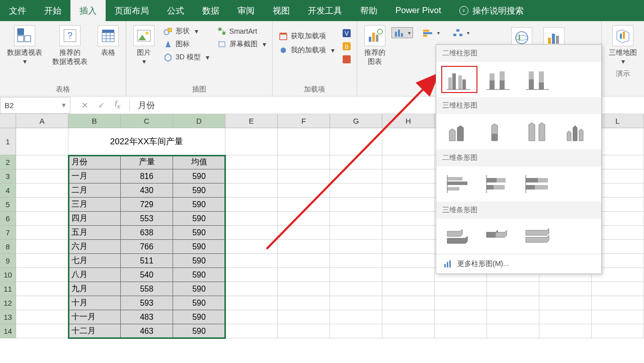 This screenshot has width=644, height=363. I want to click on 100-stacked-column-chart, so click(538, 79).